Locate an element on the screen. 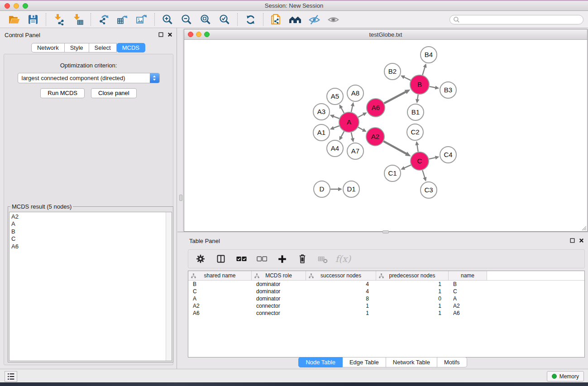 The height and width of the screenshot is (386, 588). tab-node-table: Node Table is located at coordinates (320, 362).